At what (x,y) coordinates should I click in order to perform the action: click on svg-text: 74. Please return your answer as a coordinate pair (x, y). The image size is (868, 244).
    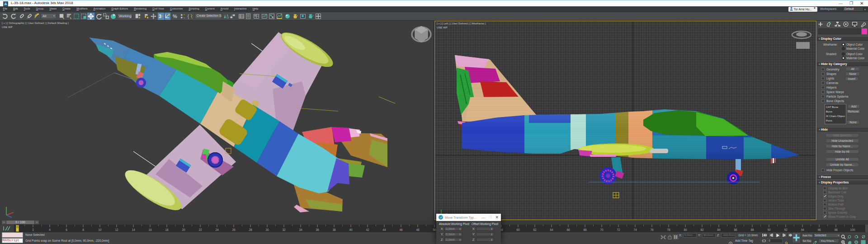
    Looking at the image, I should click on (635, 230).